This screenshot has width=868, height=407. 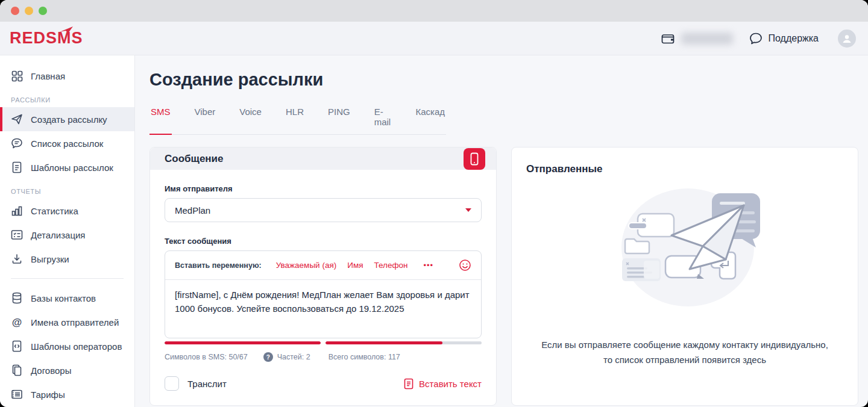 What do you see at coordinates (68, 76) in the screenshot?
I see `sidebar-item-home: Главная` at bounding box center [68, 76].